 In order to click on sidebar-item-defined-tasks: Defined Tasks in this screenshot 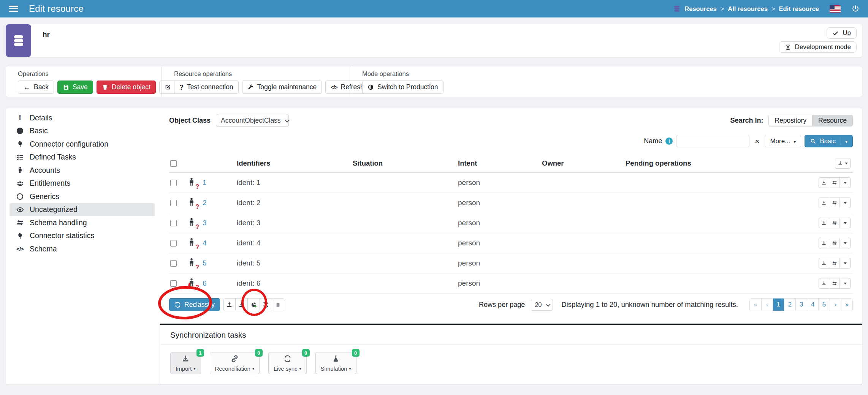, I will do `click(82, 157)`.